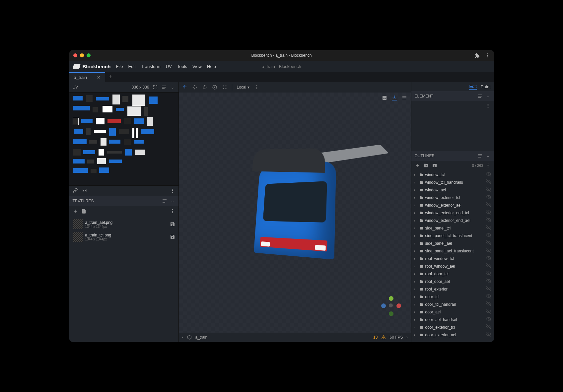 This screenshot has height=392, width=563. What do you see at coordinates (182, 66) in the screenshot?
I see `menu-tools: Tools` at bounding box center [182, 66].